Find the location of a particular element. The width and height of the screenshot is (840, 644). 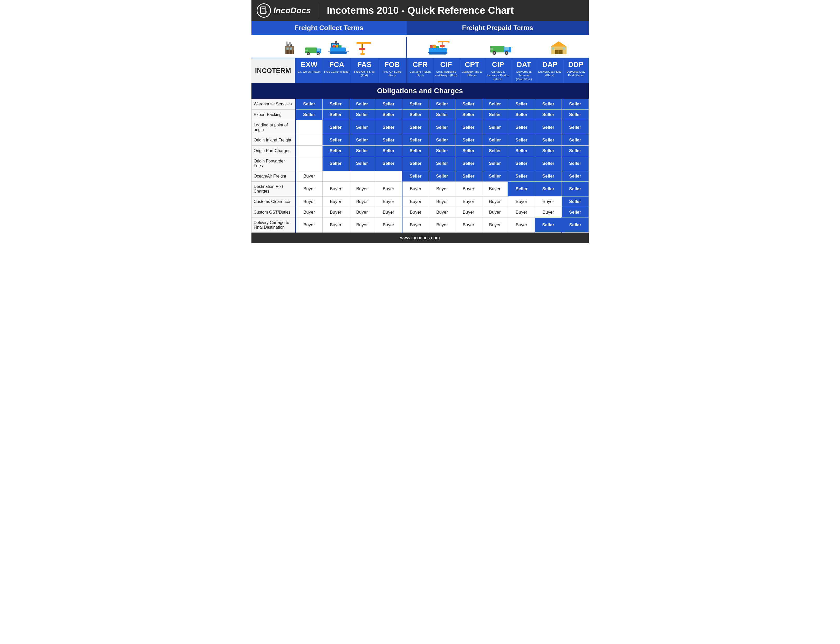

cip-name: Carriage & Insurance Paid to (Place) is located at coordinates (498, 75).